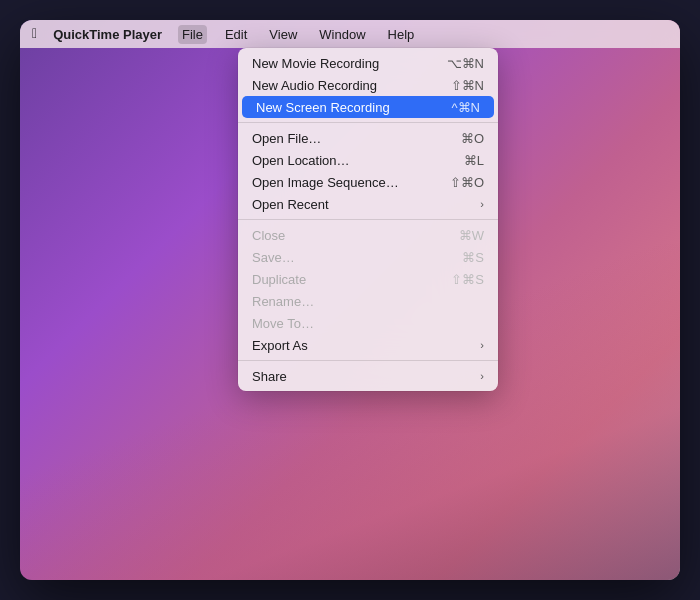  What do you see at coordinates (350, 34) in the screenshot?
I see `menu-bar:  QuickTime Player File Edit View Window…` at bounding box center [350, 34].